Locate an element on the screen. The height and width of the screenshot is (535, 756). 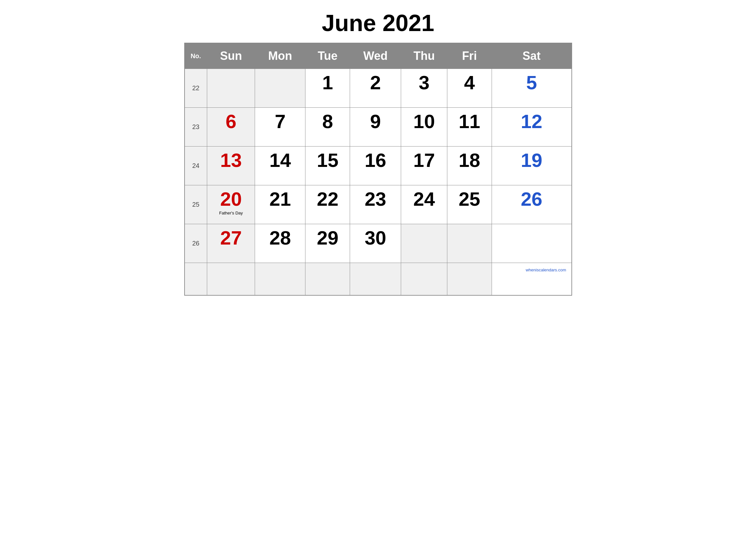
day-number: 16 is located at coordinates (375, 160).